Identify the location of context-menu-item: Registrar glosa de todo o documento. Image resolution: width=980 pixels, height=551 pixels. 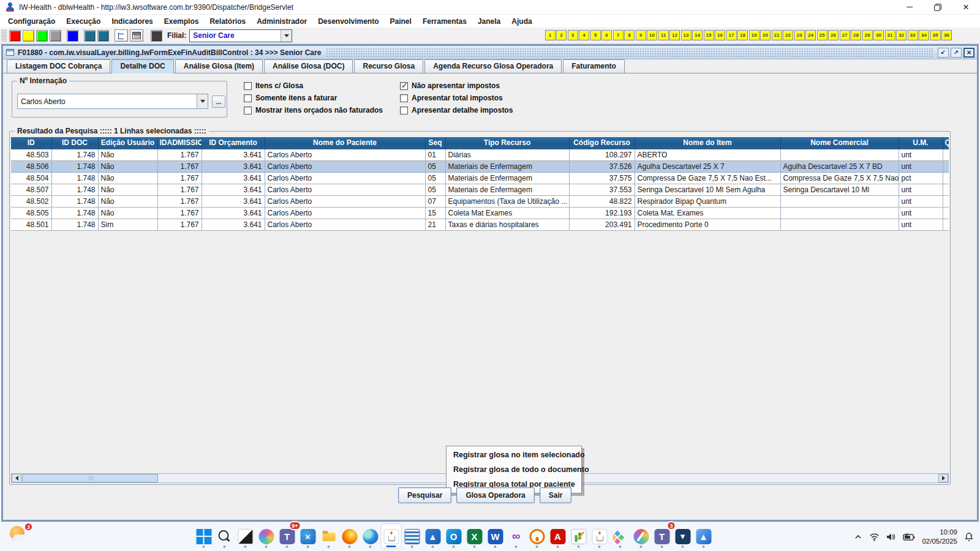
(514, 470).